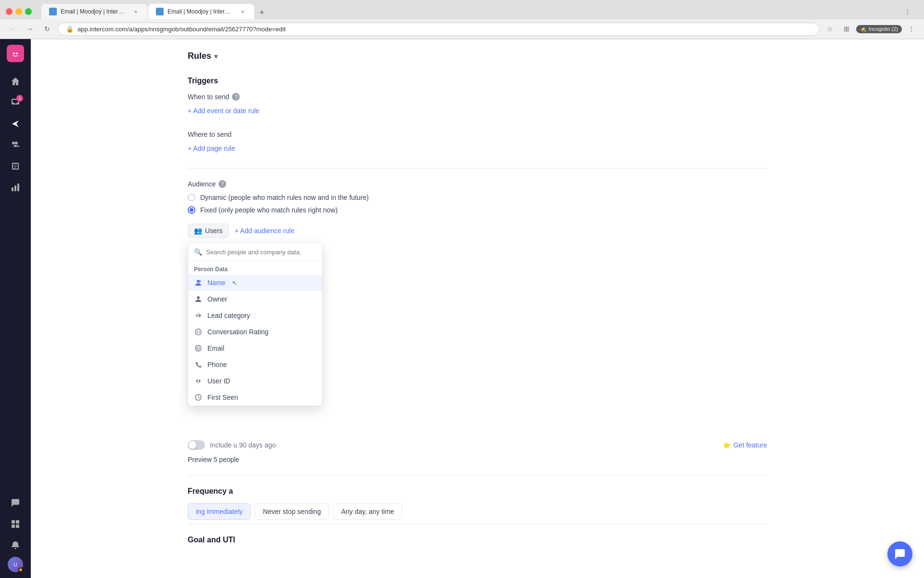 The height and width of the screenshot is (578, 924). I want to click on goal-section: Goal and UTI, so click(477, 534).